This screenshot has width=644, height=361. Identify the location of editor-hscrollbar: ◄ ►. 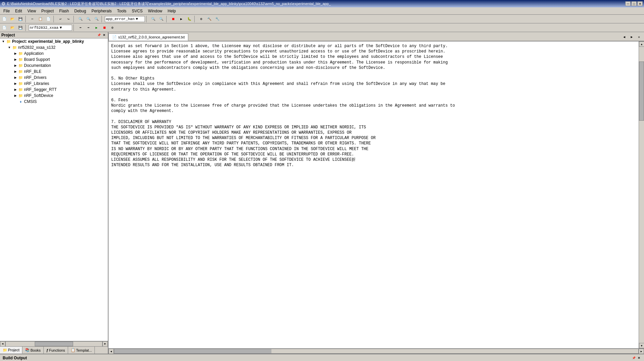
(376, 351).